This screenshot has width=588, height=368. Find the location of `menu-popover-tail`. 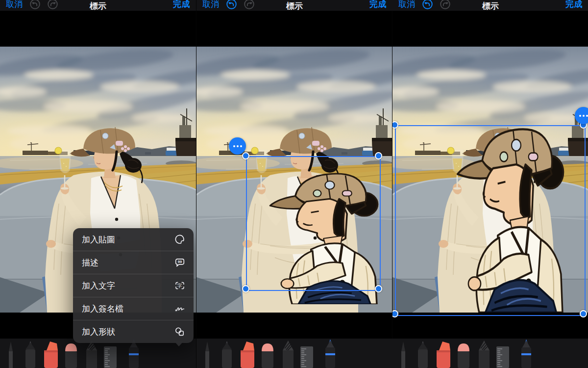

menu-popover-tail is located at coordinates (179, 343).